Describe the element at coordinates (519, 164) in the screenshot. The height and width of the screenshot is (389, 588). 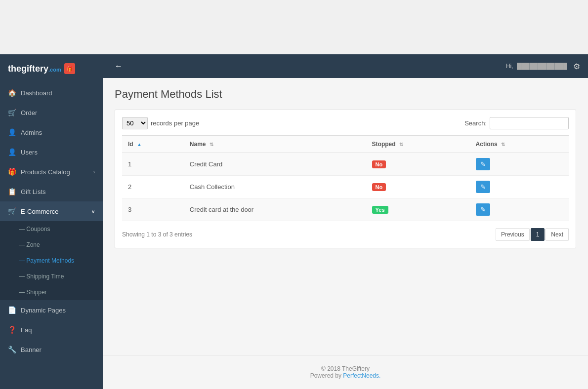
I see `cell-actions: ✎` at that location.